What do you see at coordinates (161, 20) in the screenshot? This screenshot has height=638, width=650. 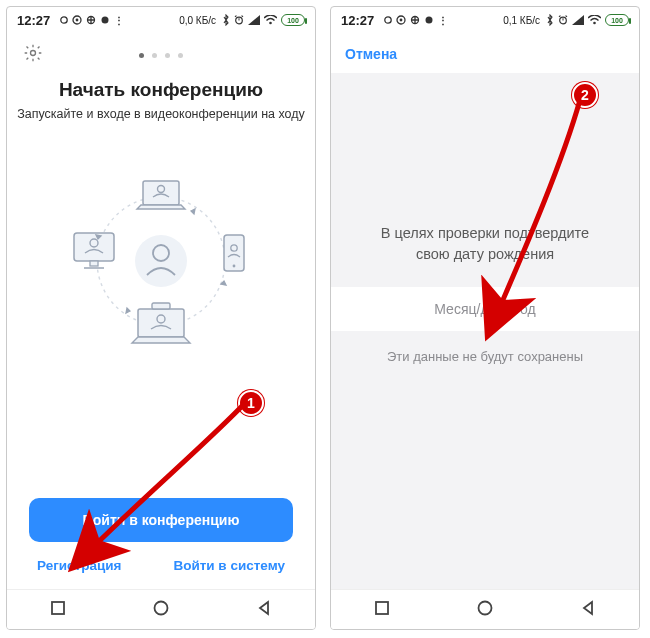 I see `status-bar: 12:27 ⋮ 0,0 КБ/с 100` at bounding box center [161, 20].